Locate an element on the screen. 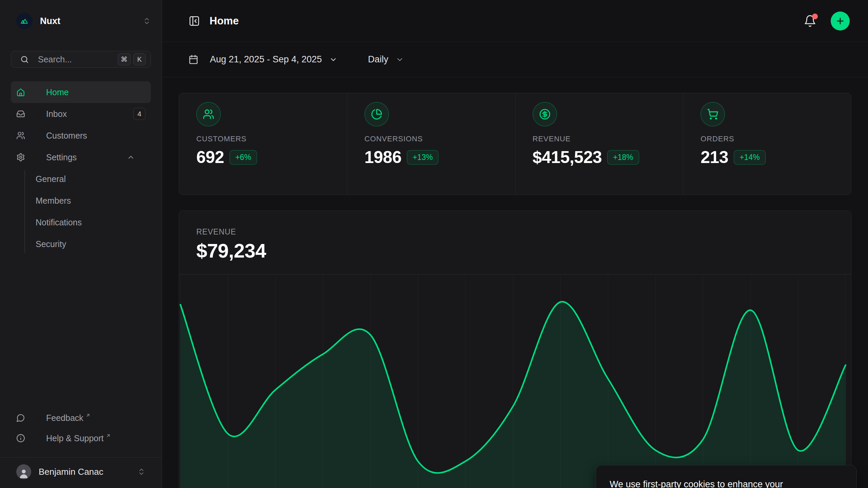 The image size is (868, 488). sidebar-item-customers: Customers is located at coordinates (81, 136).